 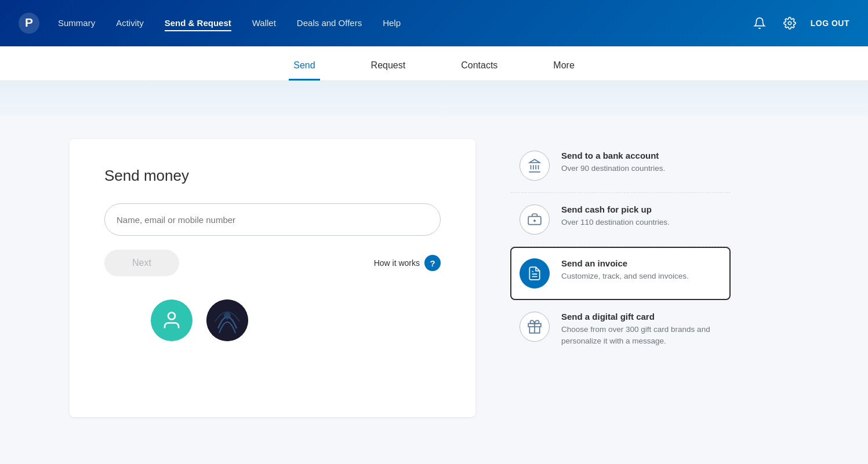 What do you see at coordinates (535, 166) in the screenshot?
I see `bank-icon-wrap` at bounding box center [535, 166].